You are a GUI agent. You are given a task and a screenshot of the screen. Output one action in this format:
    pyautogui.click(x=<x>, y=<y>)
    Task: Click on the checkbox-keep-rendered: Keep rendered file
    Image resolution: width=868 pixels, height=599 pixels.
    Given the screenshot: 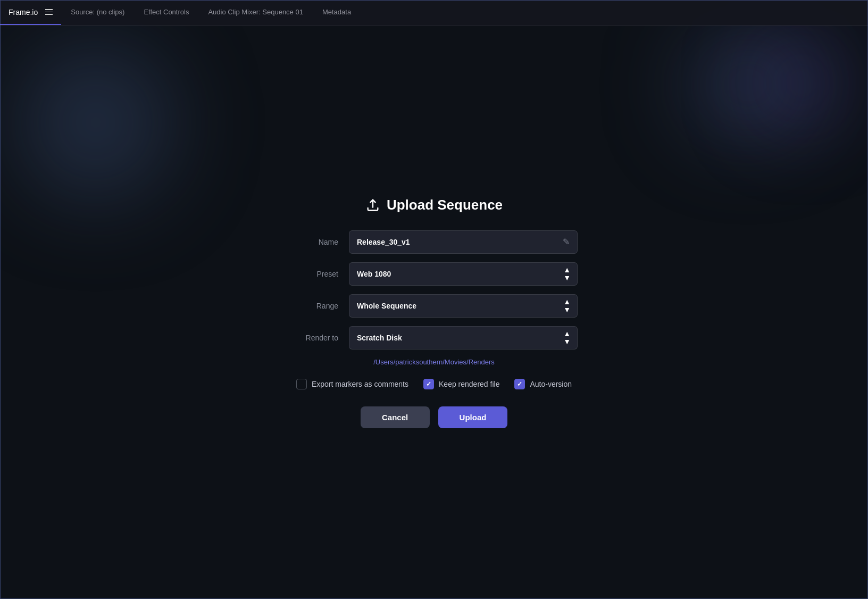 What is the action you would take?
    pyautogui.click(x=462, y=384)
    